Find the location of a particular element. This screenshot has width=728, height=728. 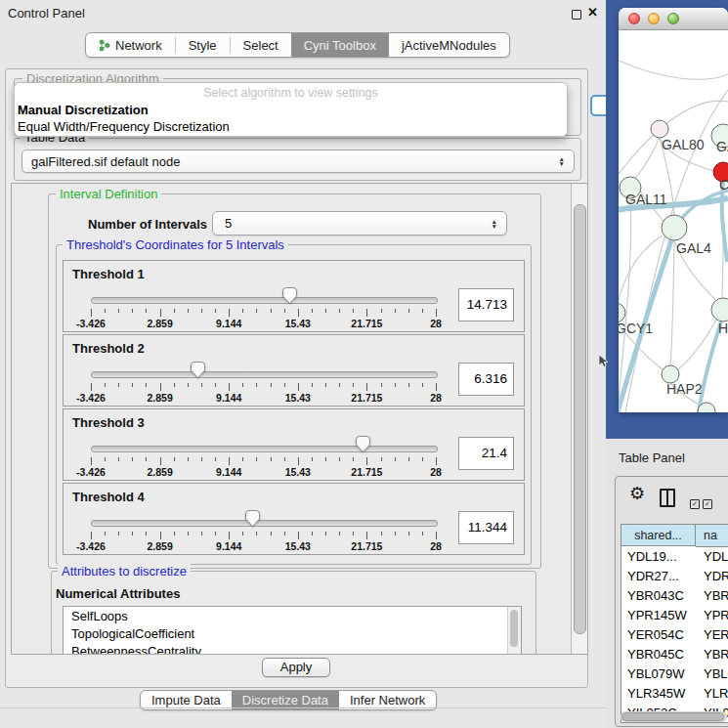

zoom-traffic-light-icon is located at coordinates (673, 19).